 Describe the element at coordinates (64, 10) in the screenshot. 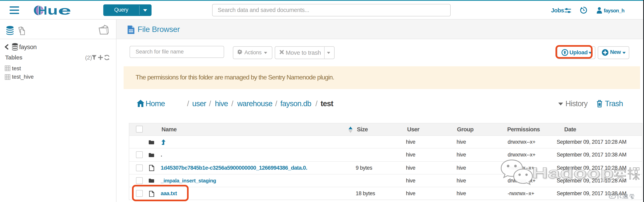

I see `svg-text: e` at that location.